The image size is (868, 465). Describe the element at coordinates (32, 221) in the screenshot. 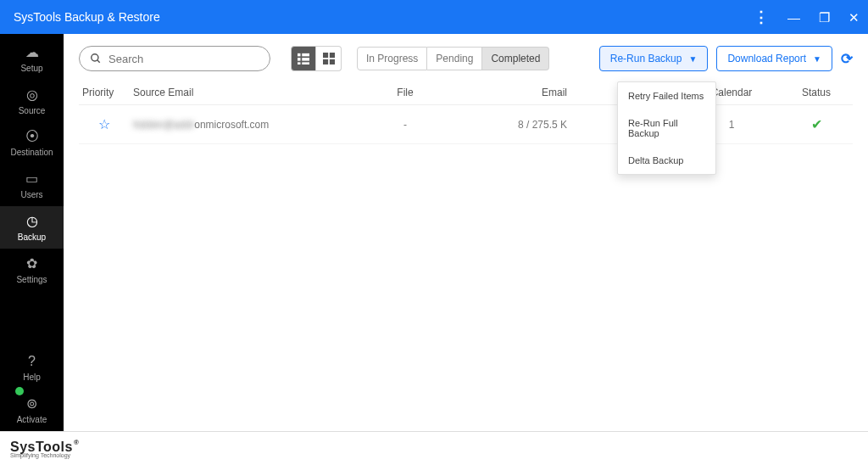

I see `clock-icon: ◷` at that location.